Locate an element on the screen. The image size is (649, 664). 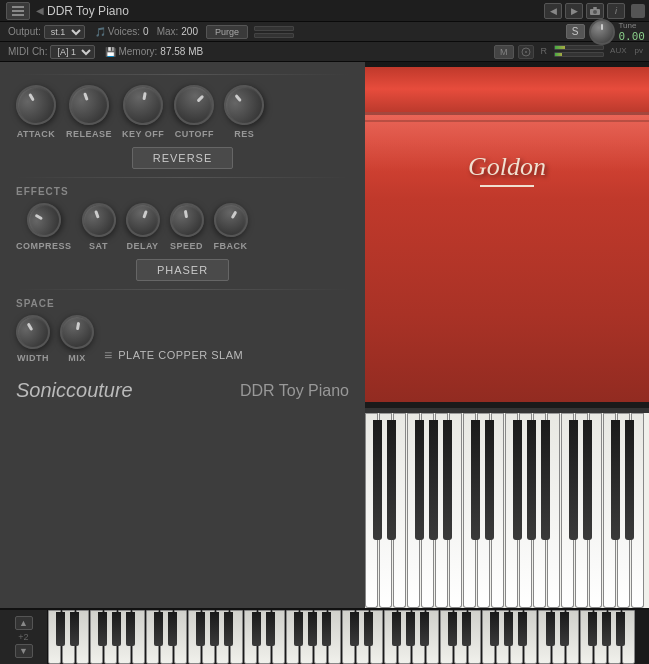
tune-knob is located at coordinates (602, 32).